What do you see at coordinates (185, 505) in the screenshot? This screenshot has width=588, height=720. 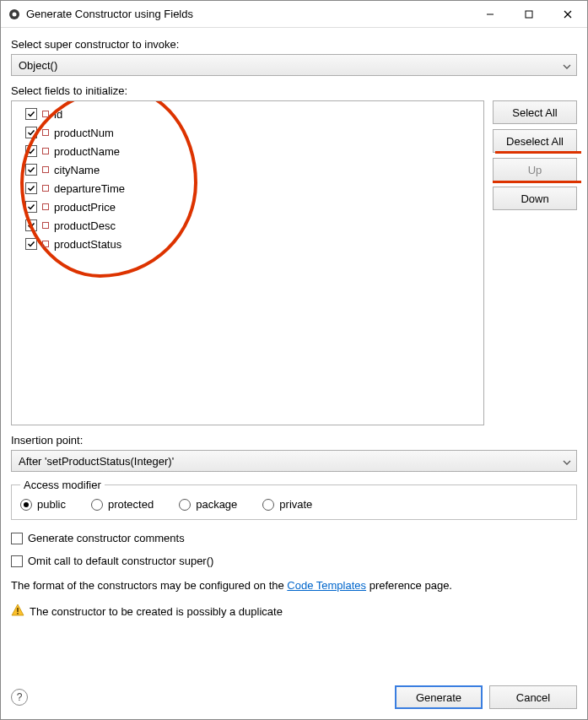 I see `radio-package` at bounding box center [185, 505].